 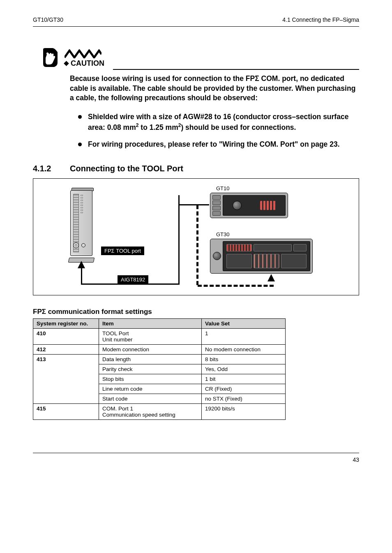 I want to click on connector-line-horizontal, so click(x=194, y=205).